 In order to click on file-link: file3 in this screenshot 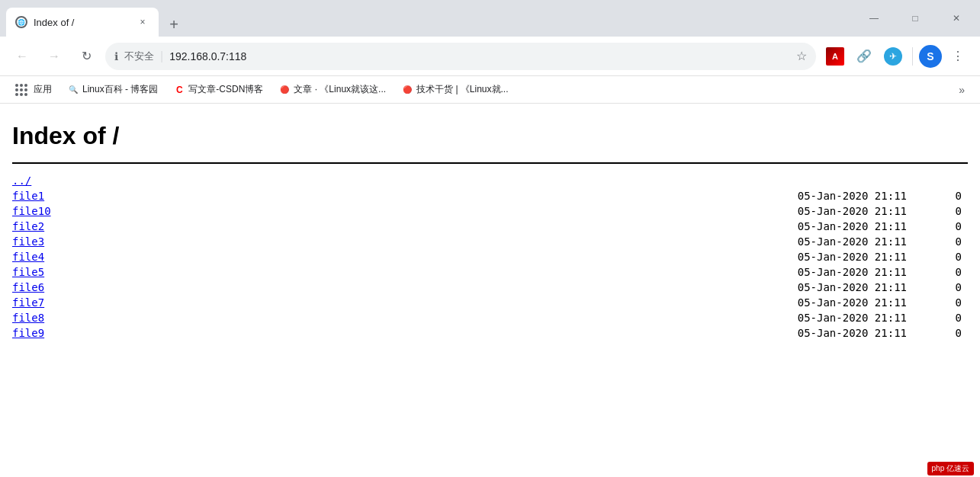, I will do `click(58, 242)`.